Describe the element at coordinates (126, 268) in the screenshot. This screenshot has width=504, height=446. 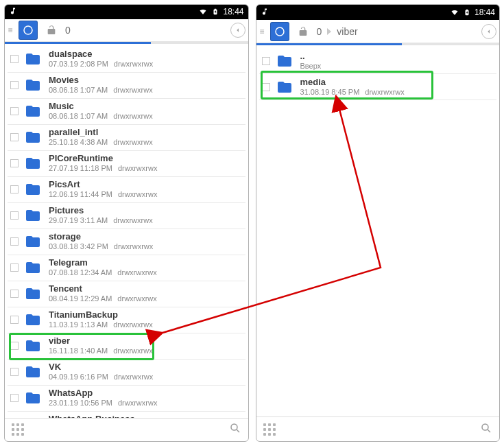
I see `folder-row: Telegram07.08.18 12:34 AMdrwxrwxrwx` at that location.